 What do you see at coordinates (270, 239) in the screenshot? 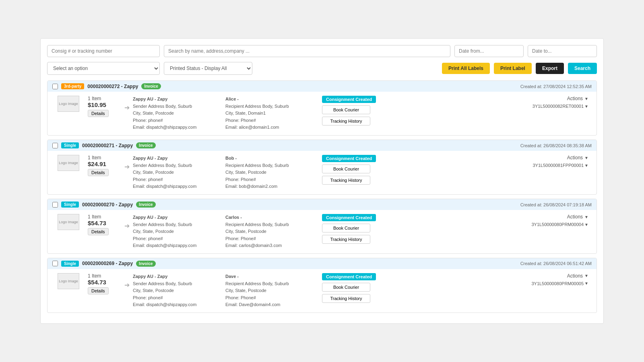
I see `recipient-phone-2: Phone: Phone#` at bounding box center [270, 239].